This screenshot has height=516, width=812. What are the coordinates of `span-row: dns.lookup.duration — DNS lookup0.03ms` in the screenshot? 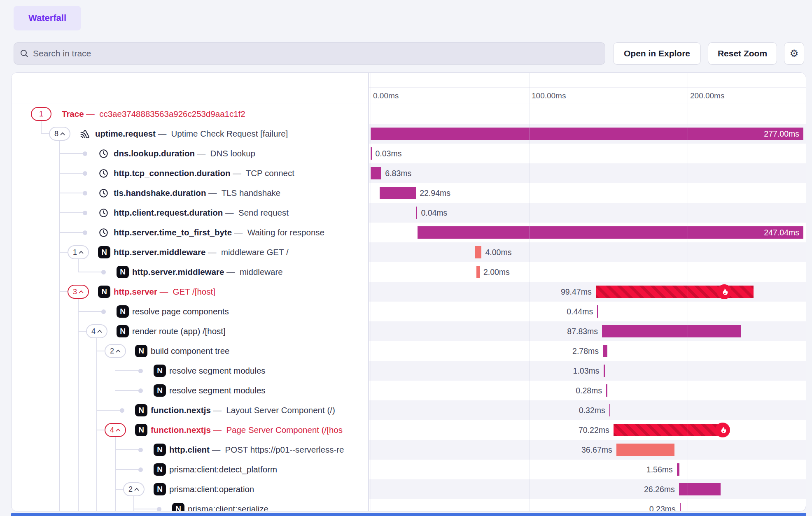 It's located at (408, 153).